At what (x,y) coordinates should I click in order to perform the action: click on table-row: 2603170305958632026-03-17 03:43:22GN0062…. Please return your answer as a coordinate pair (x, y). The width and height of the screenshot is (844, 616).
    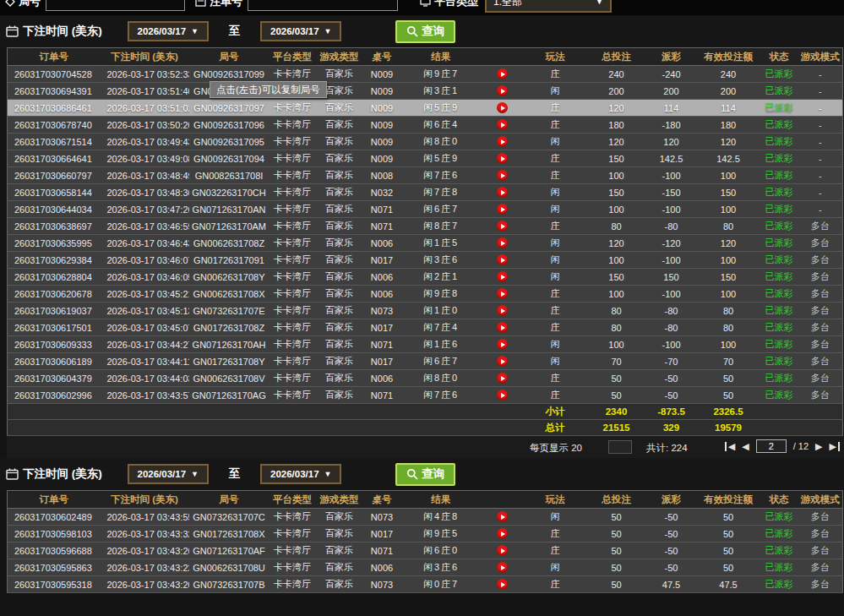
    Looking at the image, I should click on (426, 568).